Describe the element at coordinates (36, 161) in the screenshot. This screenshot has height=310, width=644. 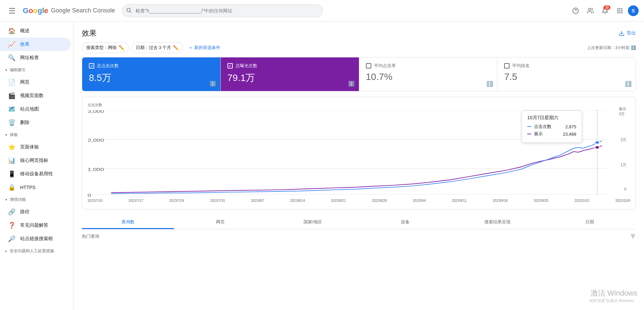
I see `sidebar-item-core-web: 📊 核心网页指标` at that location.